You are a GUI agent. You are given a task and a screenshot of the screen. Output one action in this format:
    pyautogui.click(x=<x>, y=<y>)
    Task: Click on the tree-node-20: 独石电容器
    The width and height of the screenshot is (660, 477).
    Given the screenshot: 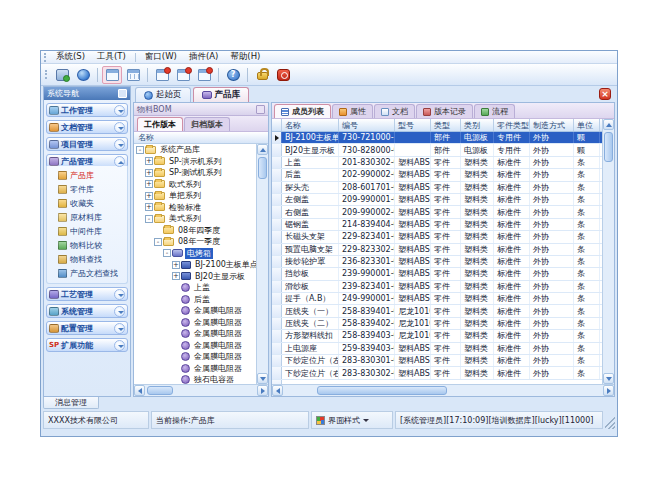 What is the action you would take?
    pyautogui.click(x=195, y=379)
    